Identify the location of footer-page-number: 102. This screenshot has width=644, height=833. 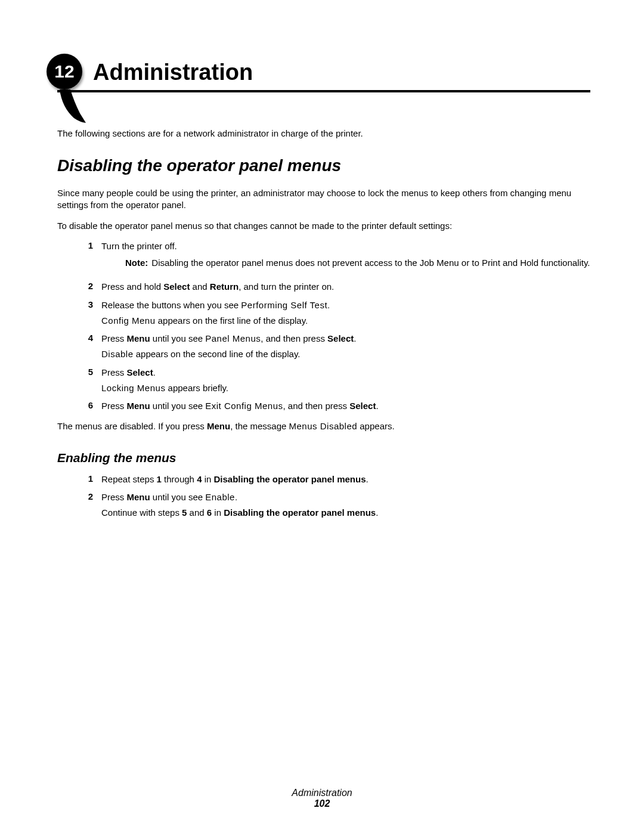
(322, 804).